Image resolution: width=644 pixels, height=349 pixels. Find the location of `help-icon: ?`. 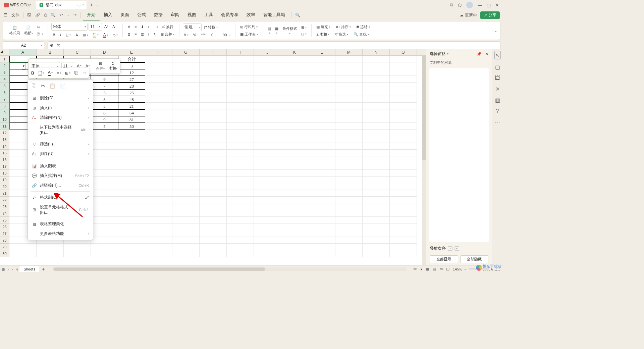

help-icon: ? is located at coordinates (498, 111).